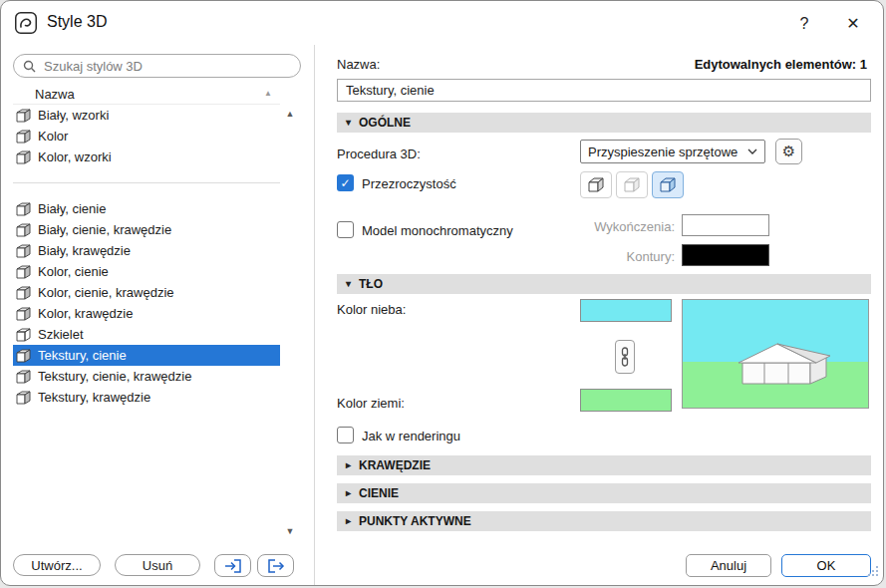 The image size is (886, 588). What do you see at coordinates (147, 95) in the screenshot?
I see `list-column-header: Nazwa ▲` at bounding box center [147, 95].